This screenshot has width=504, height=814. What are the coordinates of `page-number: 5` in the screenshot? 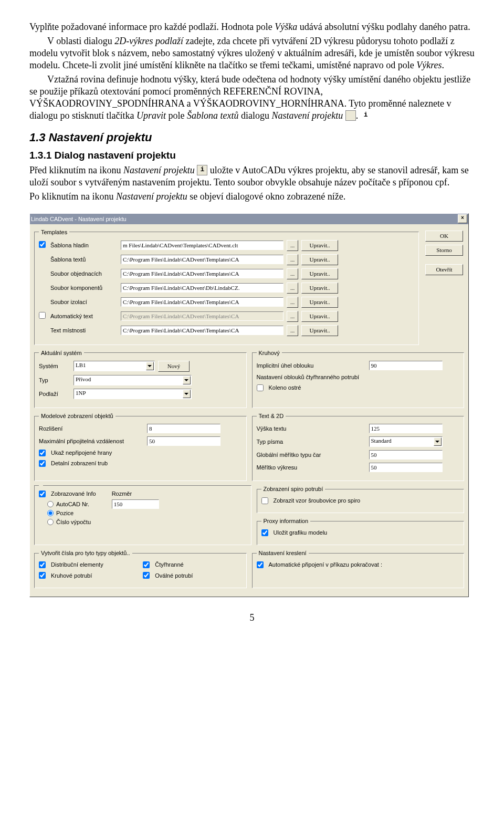 It's located at (252, 618).